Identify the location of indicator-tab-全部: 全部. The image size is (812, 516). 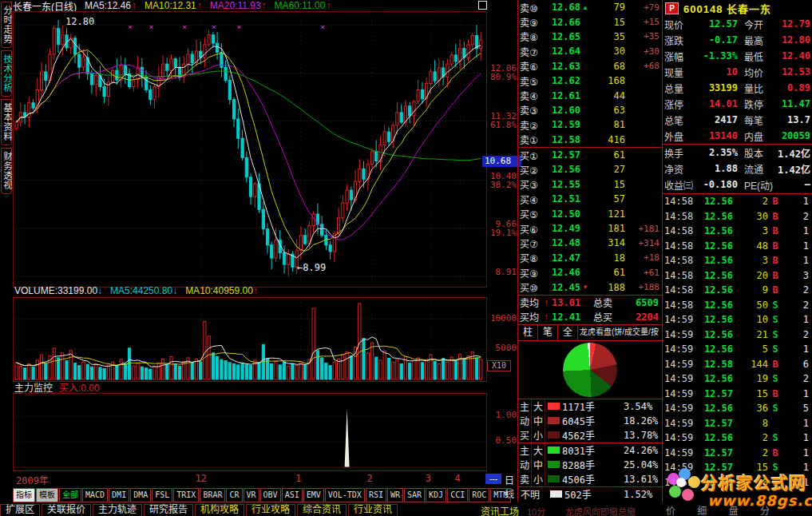
(70, 495).